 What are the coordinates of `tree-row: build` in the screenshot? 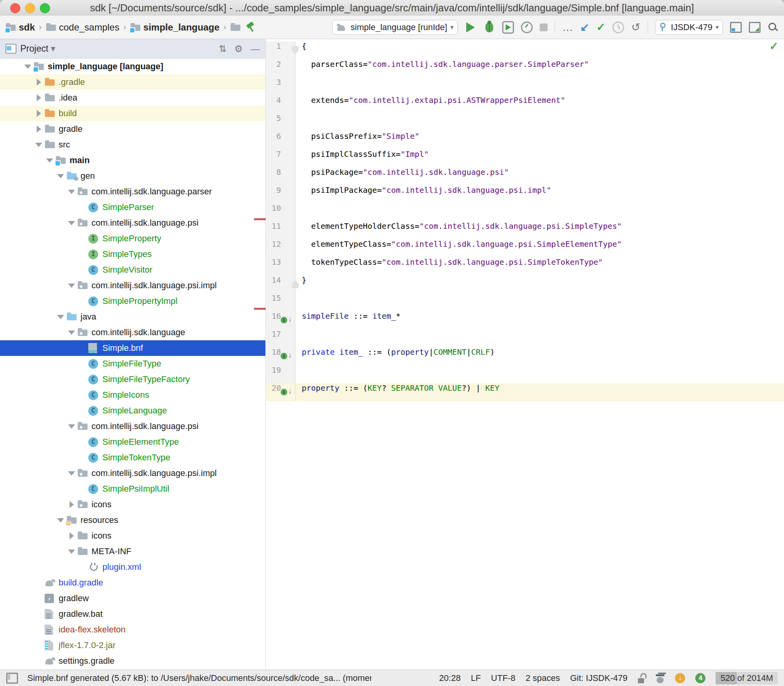 It's located at (133, 113).